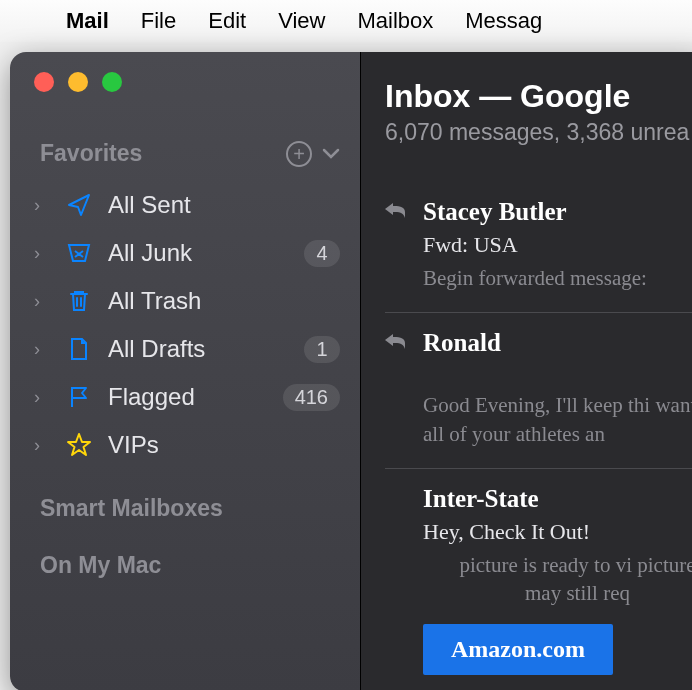 This screenshot has width=692, height=690. What do you see at coordinates (538, 391) in the screenshot?
I see `message-row: Ronald Good Evening, I'll keep thi want …` at bounding box center [538, 391].